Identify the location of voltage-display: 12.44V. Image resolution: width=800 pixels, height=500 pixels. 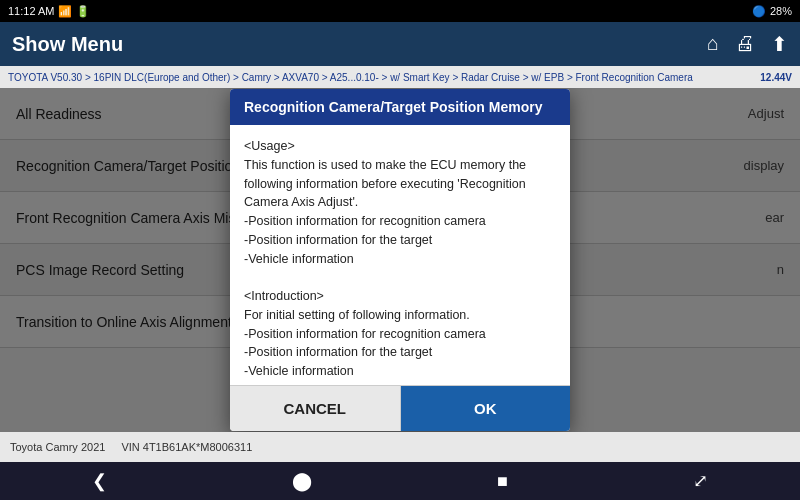
(776, 78).